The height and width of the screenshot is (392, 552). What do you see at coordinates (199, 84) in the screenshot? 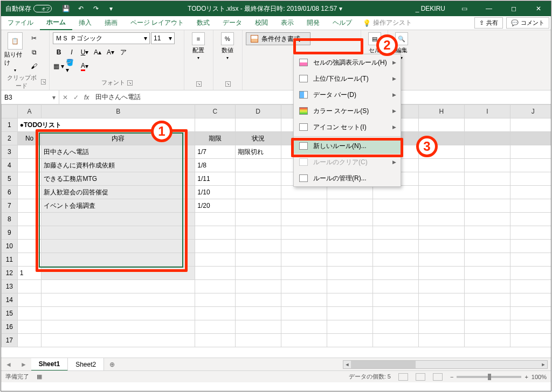
I see `align-launcher: ↘` at bounding box center [199, 84].